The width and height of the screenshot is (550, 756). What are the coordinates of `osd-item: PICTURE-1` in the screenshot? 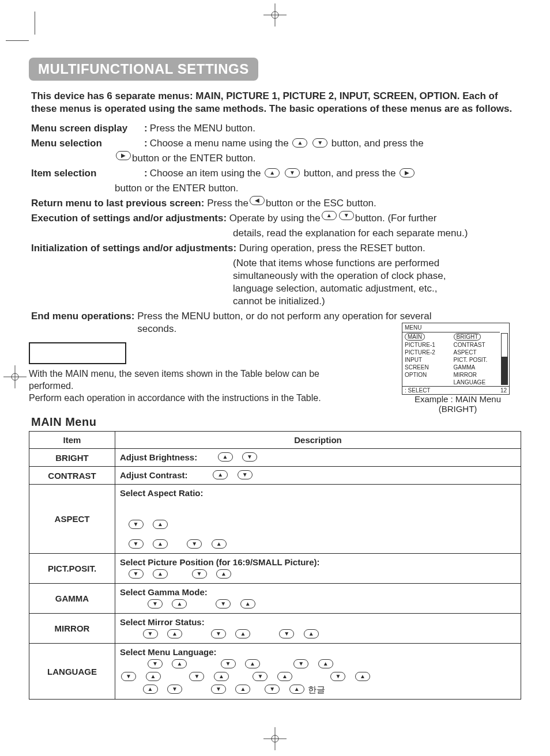 It's located at (427, 345).